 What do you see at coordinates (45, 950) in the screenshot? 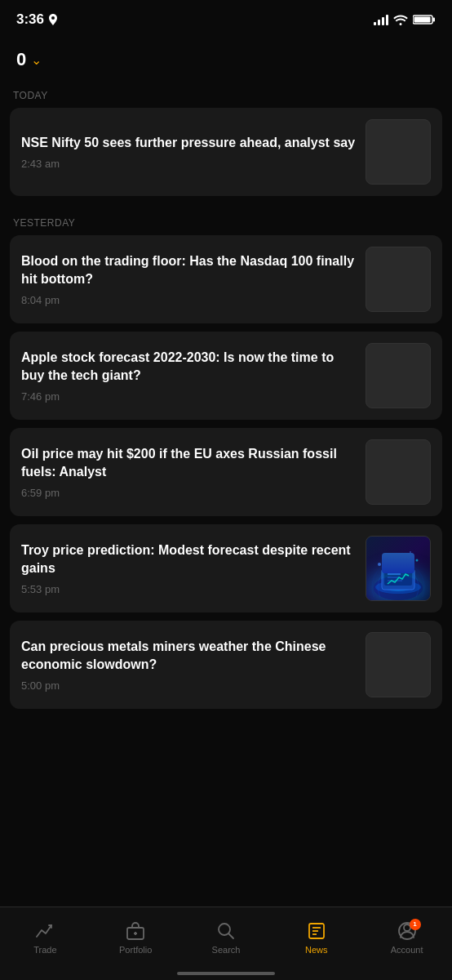
I see `nav-label-trade: Trade` at bounding box center [45, 950].